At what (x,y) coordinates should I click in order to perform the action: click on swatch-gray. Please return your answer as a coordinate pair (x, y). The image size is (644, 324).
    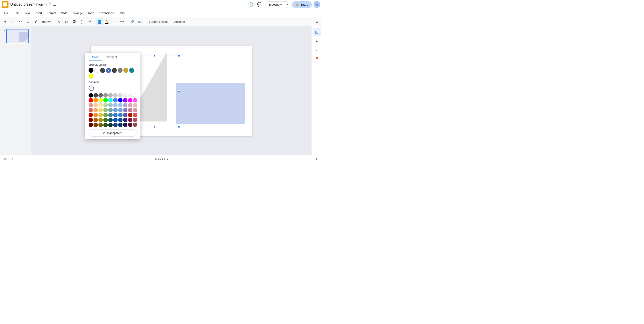
    Looking at the image, I should click on (120, 70).